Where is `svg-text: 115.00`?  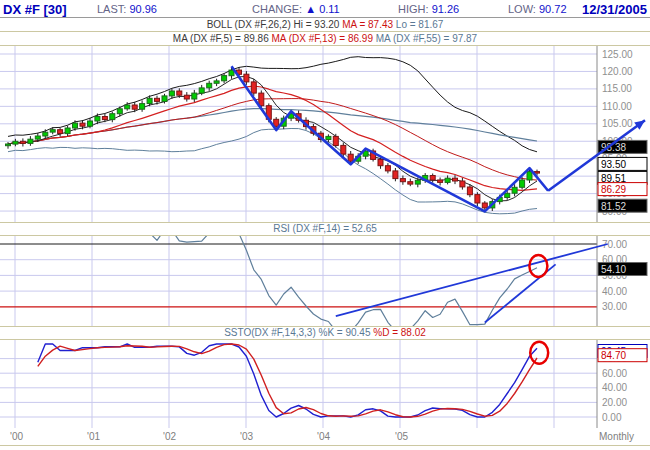 svg-text: 115.00 is located at coordinates (617, 88).